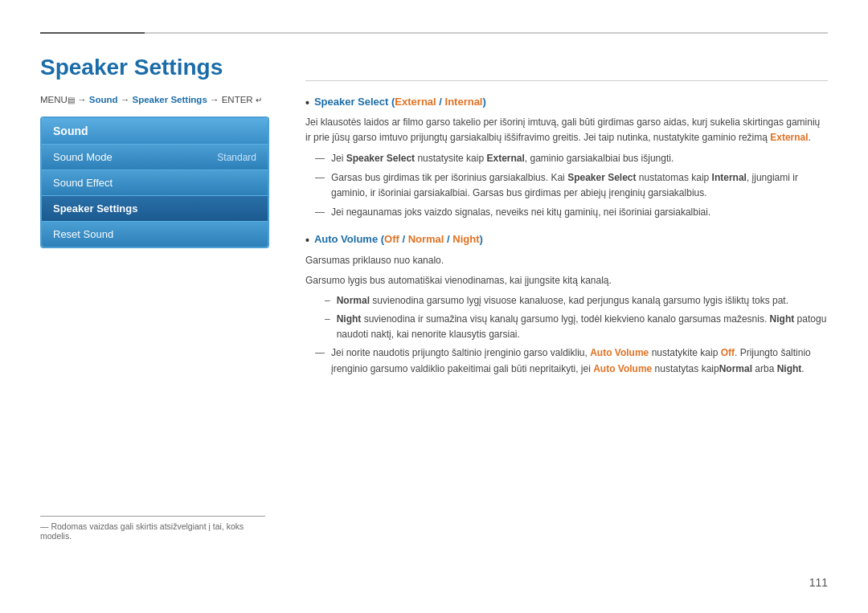 The height and width of the screenshot is (613, 868). What do you see at coordinates (83, 183) in the screenshot?
I see `menu-item-label: Sound Effect` at bounding box center [83, 183].